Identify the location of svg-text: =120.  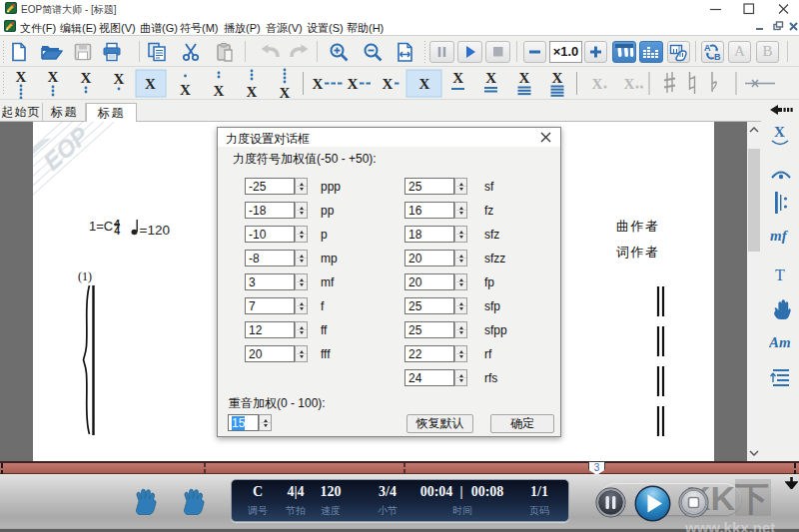
(155, 230).